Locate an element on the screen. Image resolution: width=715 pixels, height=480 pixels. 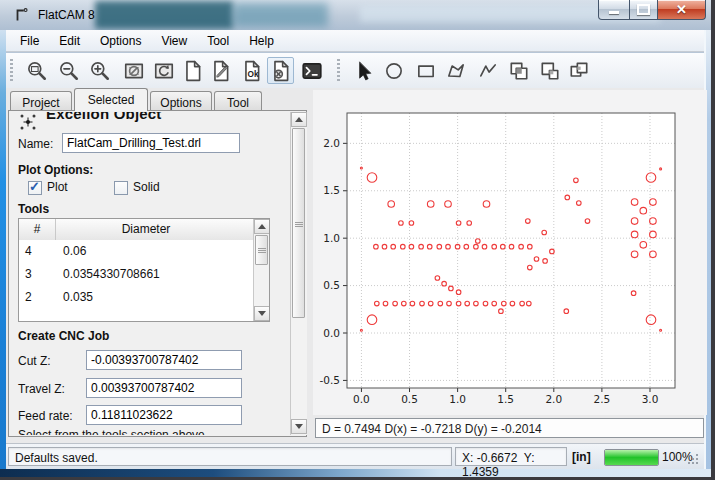
new-project-button is located at coordinates (192, 70).